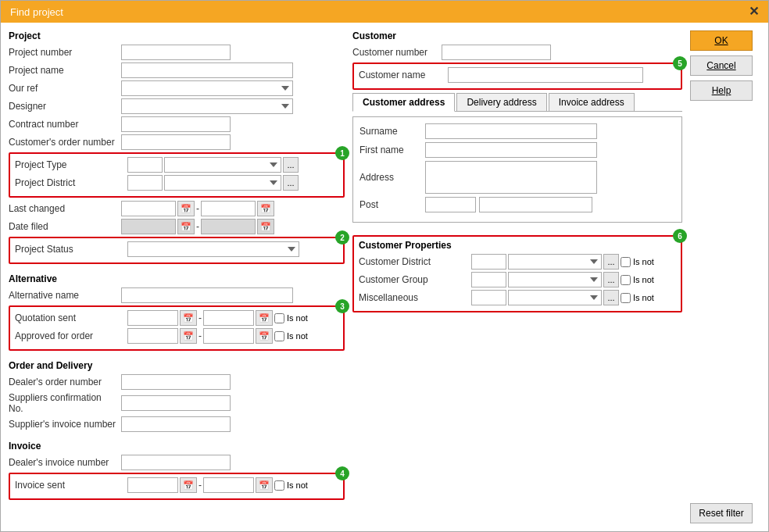 Image resolution: width=769 pixels, height=532 pixels. Describe the element at coordinates (153, 336) in the screenshot. I see `approved-for-order-from-input` at that location.